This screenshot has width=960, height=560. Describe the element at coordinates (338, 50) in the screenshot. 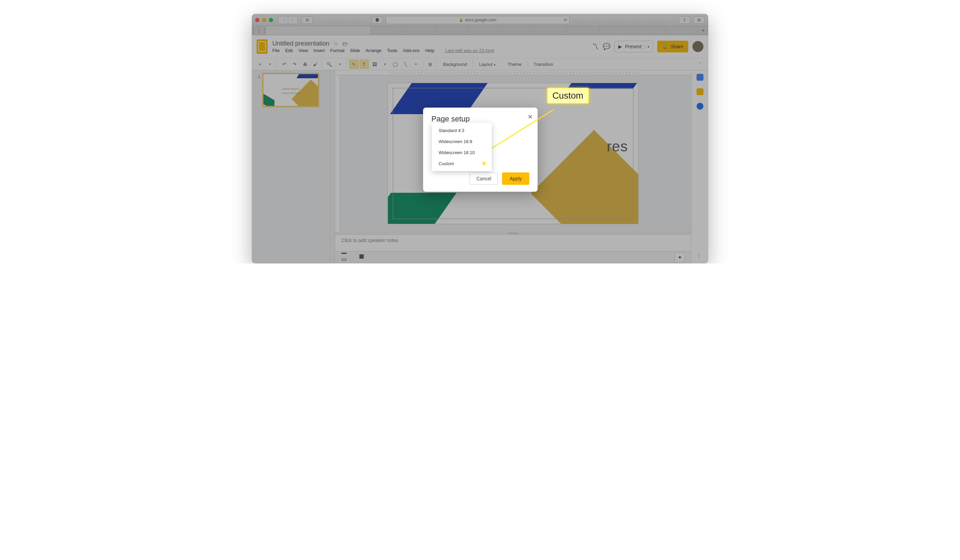

I see `menu-format: Format` at that location.